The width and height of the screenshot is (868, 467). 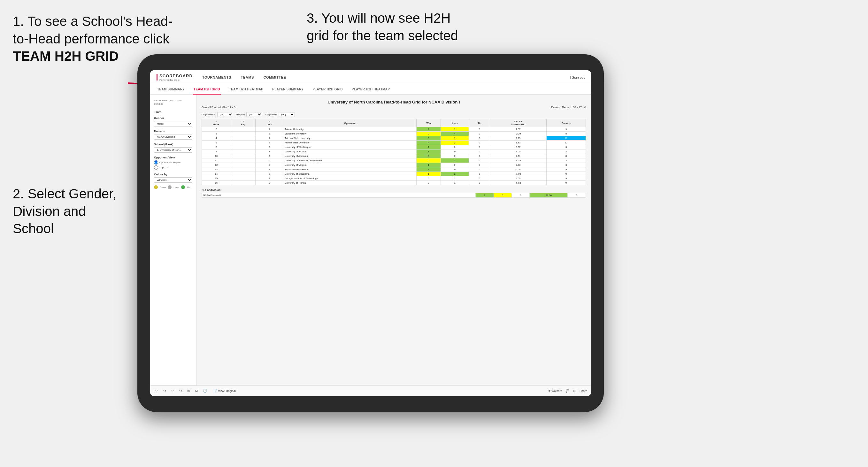 I want to click on table-row: 15 4 Georgia Institute of Technology 0 1…, so click(x=394, y=179).